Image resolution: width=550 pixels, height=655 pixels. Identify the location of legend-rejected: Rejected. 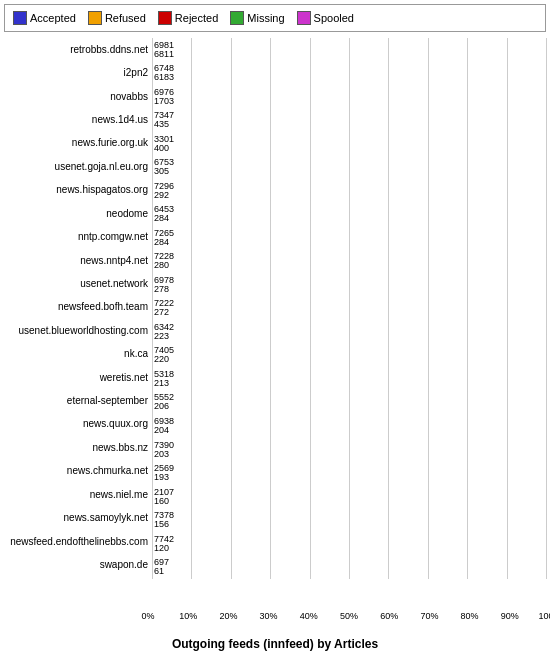
(188, 18).